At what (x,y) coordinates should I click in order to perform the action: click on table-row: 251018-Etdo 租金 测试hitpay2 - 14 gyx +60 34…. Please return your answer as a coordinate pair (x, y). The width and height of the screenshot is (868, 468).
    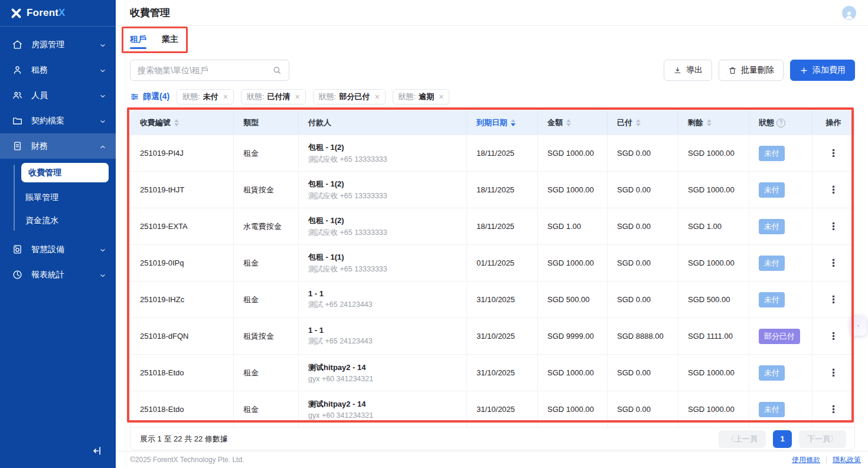
    Looking at the image, I should click on (492, 409).